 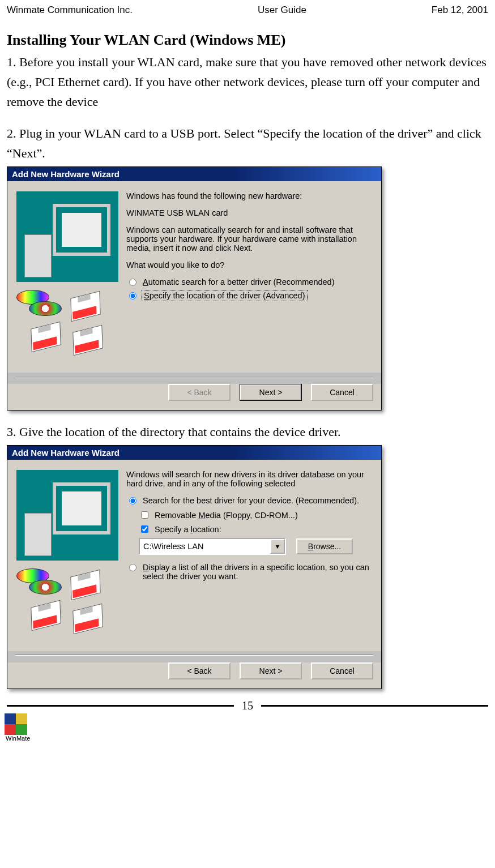 What do you see at coordinates (257, 572) in the screenshot?
I see `radio-display-label: Display a list of all the drivers in a s…` at bounding box center [257, 572].